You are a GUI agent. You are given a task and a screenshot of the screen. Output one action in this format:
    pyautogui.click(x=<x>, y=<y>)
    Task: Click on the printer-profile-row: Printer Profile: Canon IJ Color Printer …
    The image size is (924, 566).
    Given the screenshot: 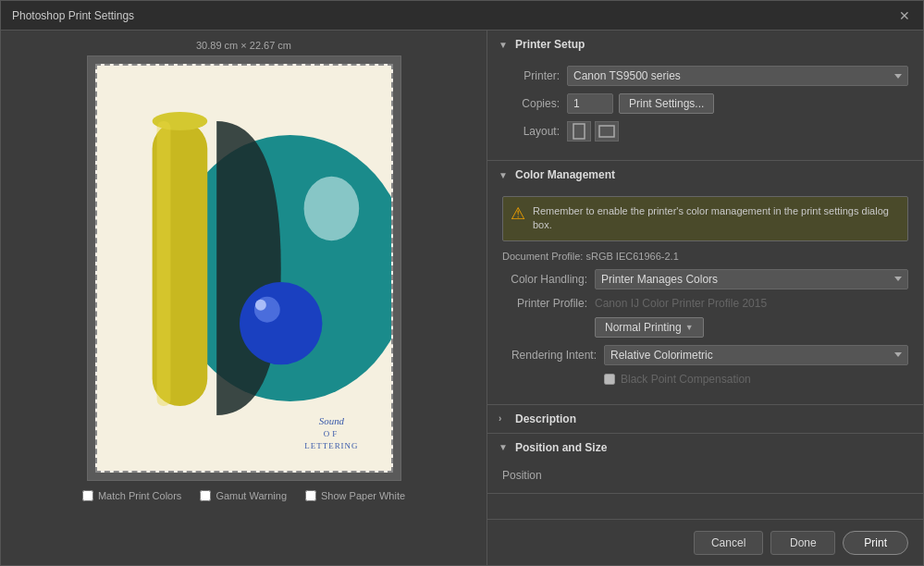 What is the action you would take?
    pyautogui.click(x=705, y=303)
    